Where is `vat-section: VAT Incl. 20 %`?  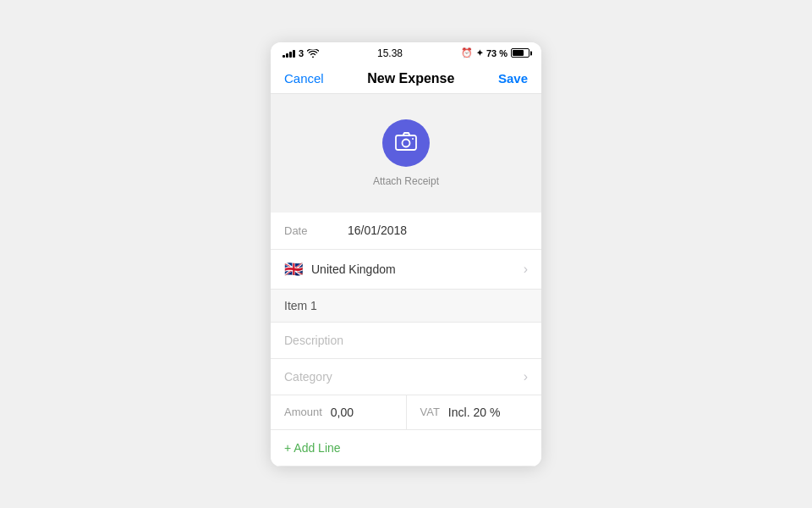 vat-section: VAT Incl. 20 % is located at coordinates (475, 412).